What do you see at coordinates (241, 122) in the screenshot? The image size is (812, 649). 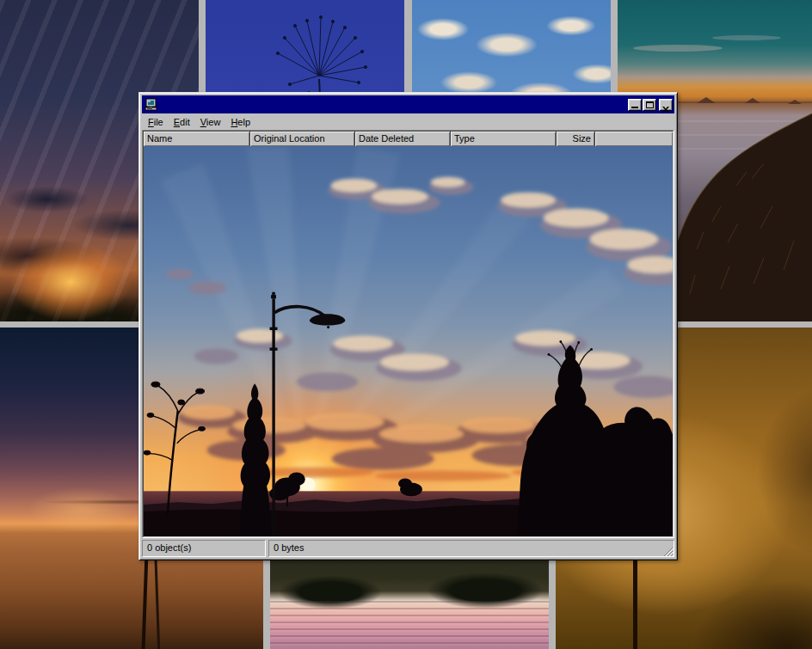 I see `menu-help: Help` at bounding box center [241, 122].